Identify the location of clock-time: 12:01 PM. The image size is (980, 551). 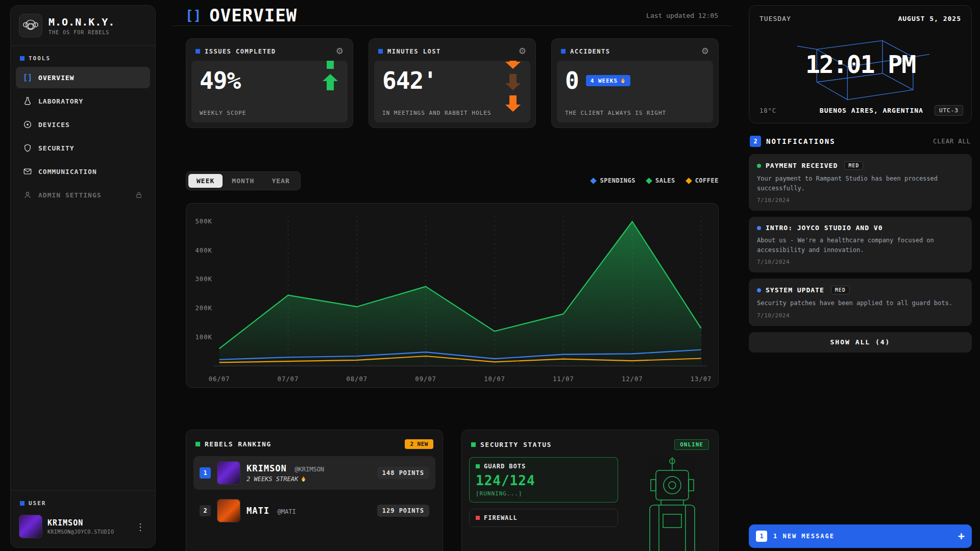
(861, 64).